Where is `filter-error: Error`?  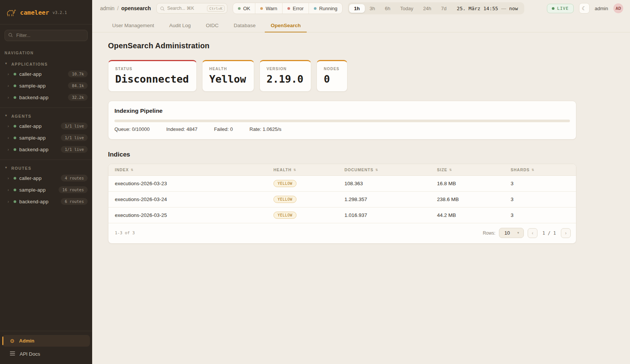
filter-error: Error is located at coordinates (295, 8).